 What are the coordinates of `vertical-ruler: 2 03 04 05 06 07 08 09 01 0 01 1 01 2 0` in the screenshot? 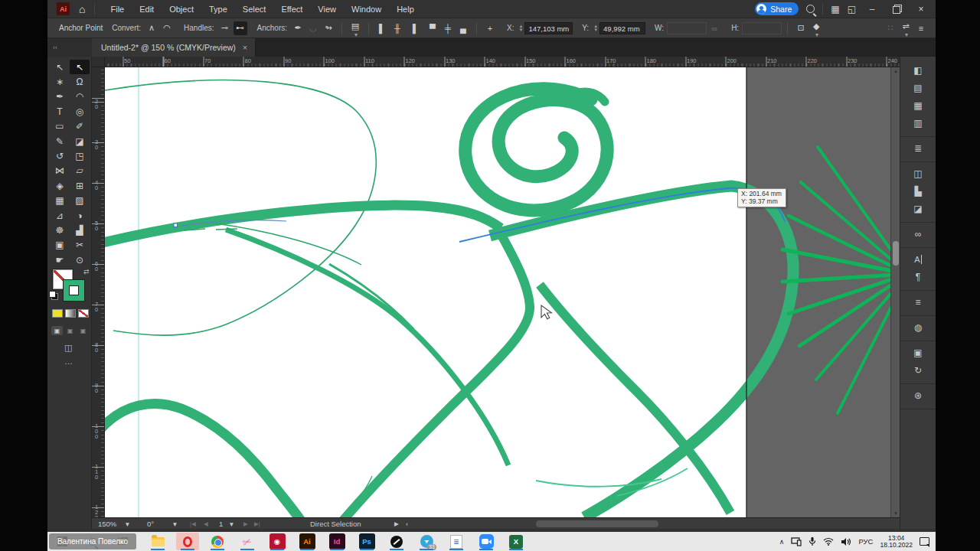 It's located at (98, 292).